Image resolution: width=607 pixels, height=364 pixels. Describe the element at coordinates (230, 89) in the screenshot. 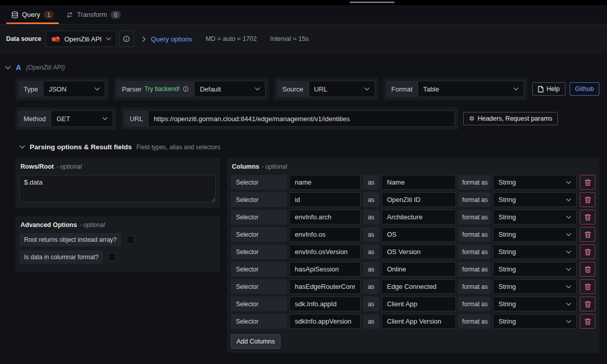

I see `parser-select: Default` at that location.